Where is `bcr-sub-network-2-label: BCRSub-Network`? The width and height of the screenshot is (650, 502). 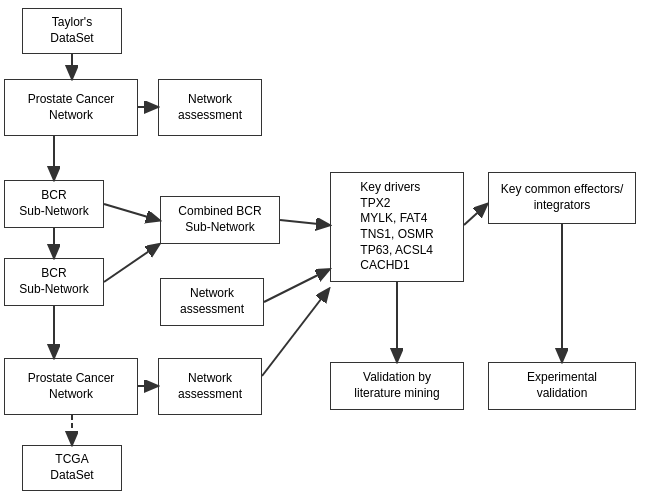
bcr-sub-network-2-label: BCRSub-Network is located at coordinates (54, 282).